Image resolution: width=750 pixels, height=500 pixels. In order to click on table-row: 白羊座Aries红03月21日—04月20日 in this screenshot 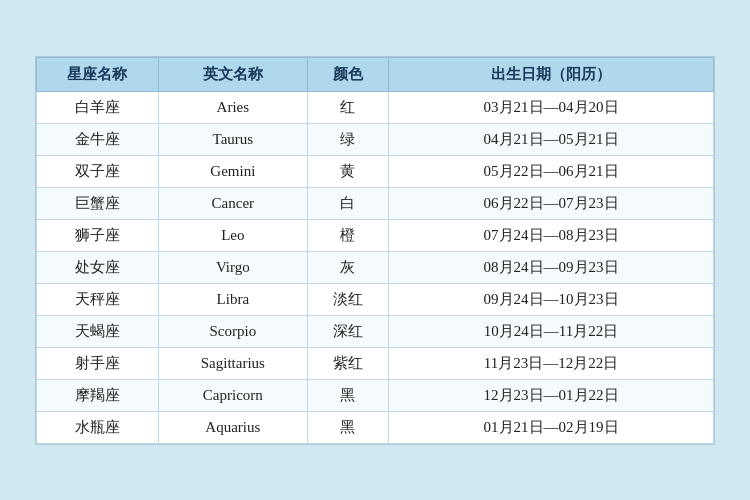, I will do `click(376, 107)`.